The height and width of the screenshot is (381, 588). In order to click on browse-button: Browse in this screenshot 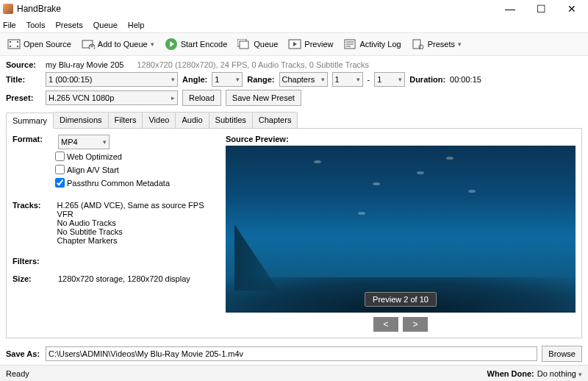, I will do `click(562, 354)`.